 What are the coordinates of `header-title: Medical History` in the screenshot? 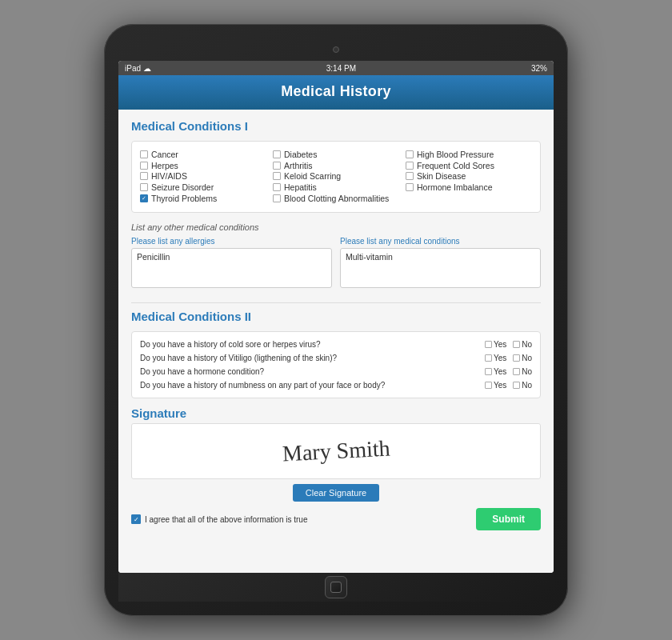 It's located at (336, 91).